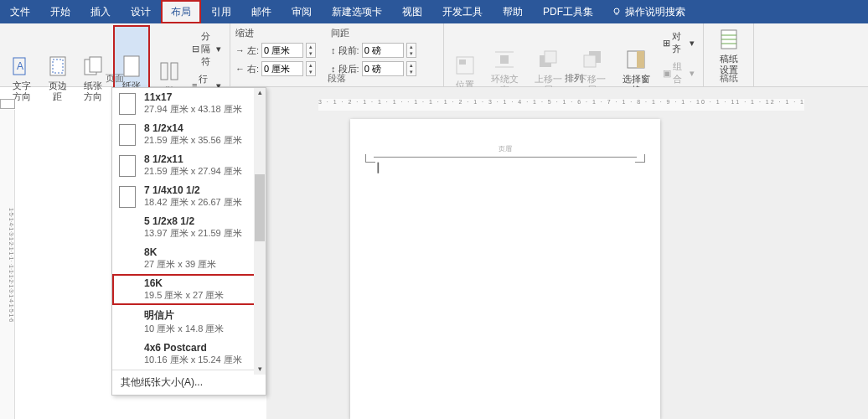 The image size is (868, 419). I want to click on size-dim: 19.5 厘米 x 27 厘米, so click(184, 295).